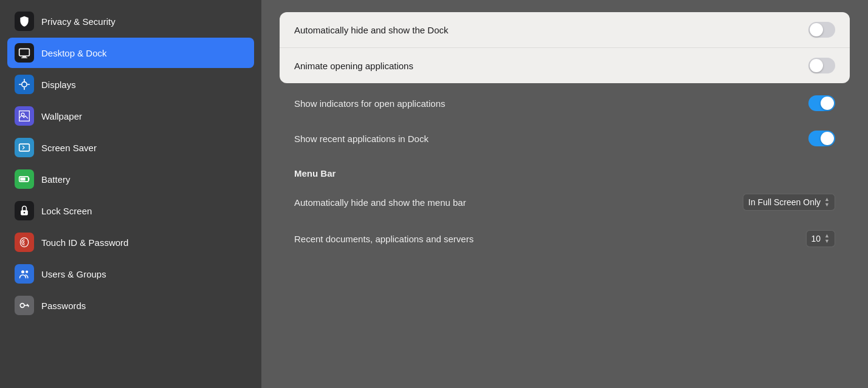 This screenshot has height=388, width=868. Describe the element at coordinates (822, 30) in the screenshot. I see `auto-hide-dock-toggle` at that location.